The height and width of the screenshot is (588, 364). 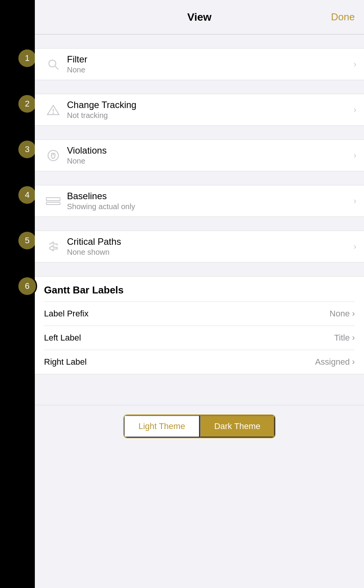 I want to click on baselines-subtitle: Showing actual only, so click(x=208, y=207).